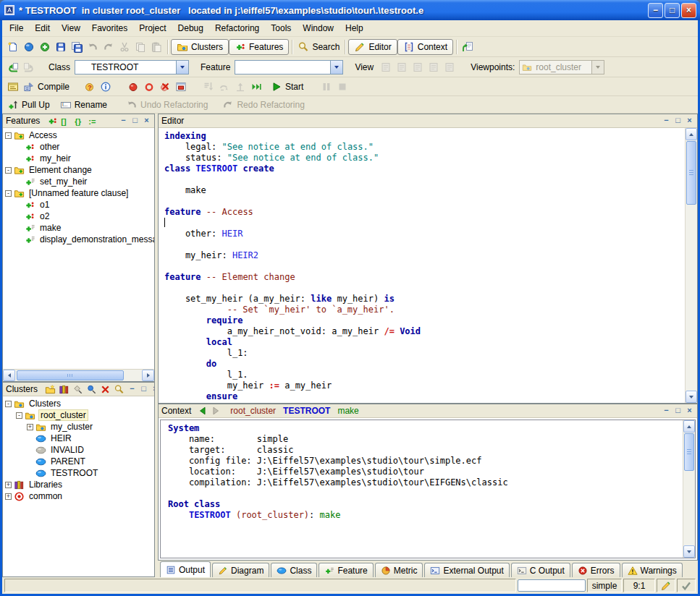 Image resolution: width=700 pixels, height=596 pixels. What do you see at coordinates (78, 389) in the screenshot?
I see `add-class-button` at bounding box center [78, 389].